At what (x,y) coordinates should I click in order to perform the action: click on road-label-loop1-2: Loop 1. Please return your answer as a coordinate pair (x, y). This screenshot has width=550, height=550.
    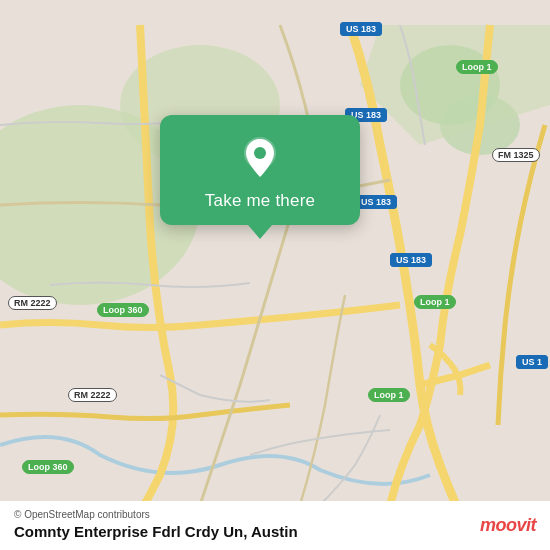
    Looking at the image, I should click on (435, 302).